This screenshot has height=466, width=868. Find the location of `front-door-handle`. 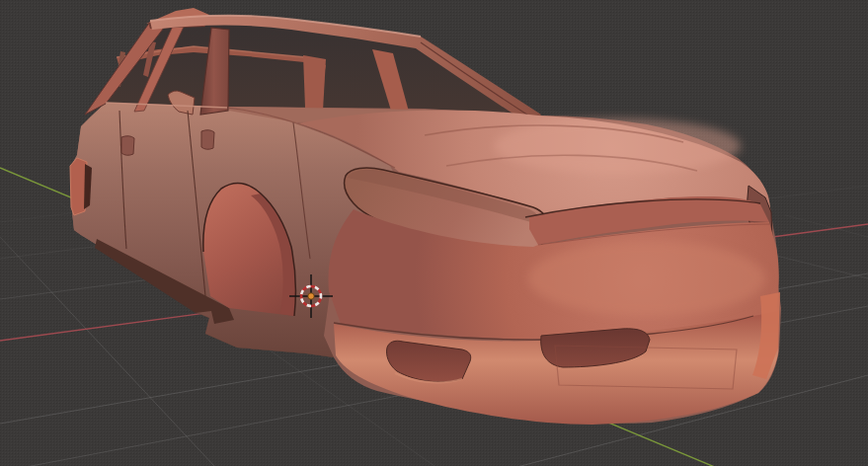

front-door-handle is located at coordinates (207, 140).